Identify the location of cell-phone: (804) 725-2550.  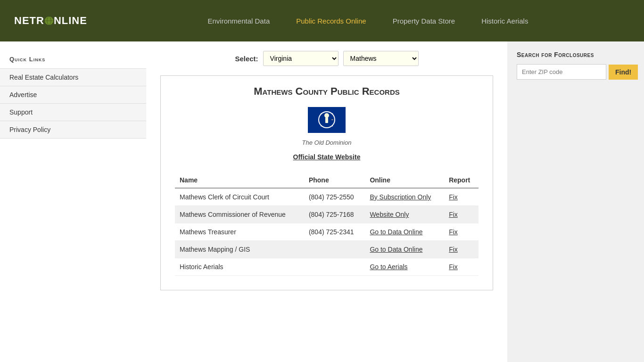
(335, 197).